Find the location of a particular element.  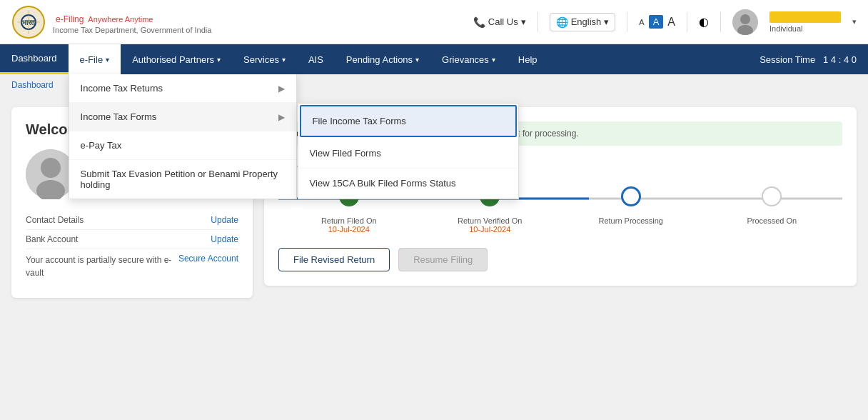

logo-text: e-FilingAnywhere Anytime Income Tax Depa… is located at coordinates (132, 21).